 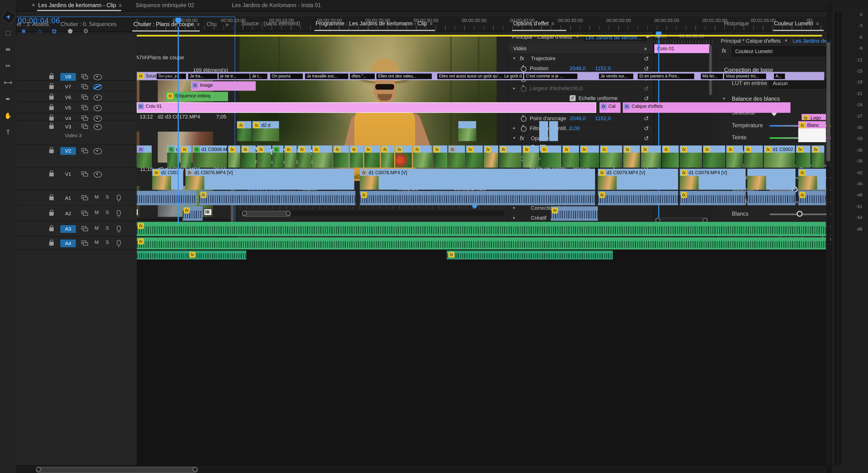 What do you see at coordinates (666, 76) in the screenshot?
I see `subtitle-segment: Et en paniers à Pors...` at bounding box center [666, 76].